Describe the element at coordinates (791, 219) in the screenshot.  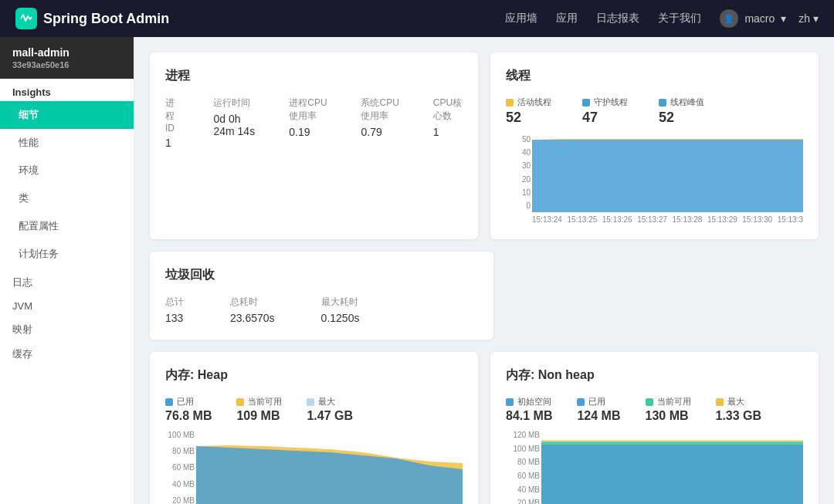
I see `tl-7: 15:13:3` at that location.